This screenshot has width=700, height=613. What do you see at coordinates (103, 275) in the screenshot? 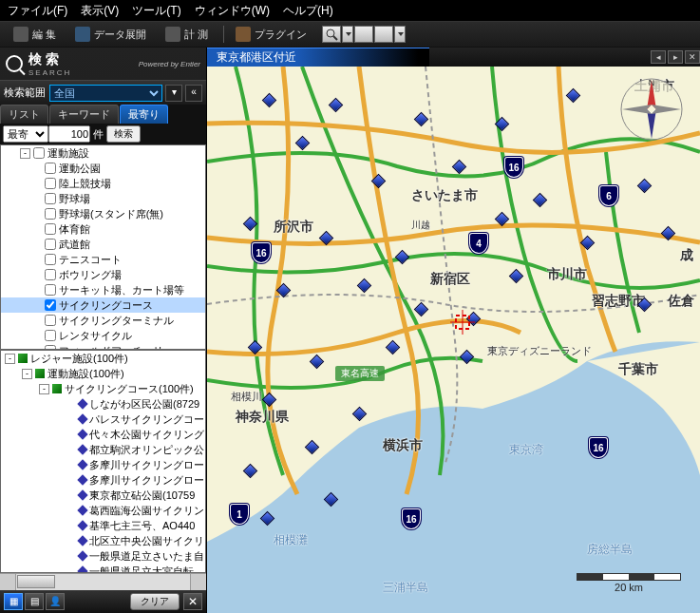
I see `category-item: ボウリング場` at bounding box center [103, 275].